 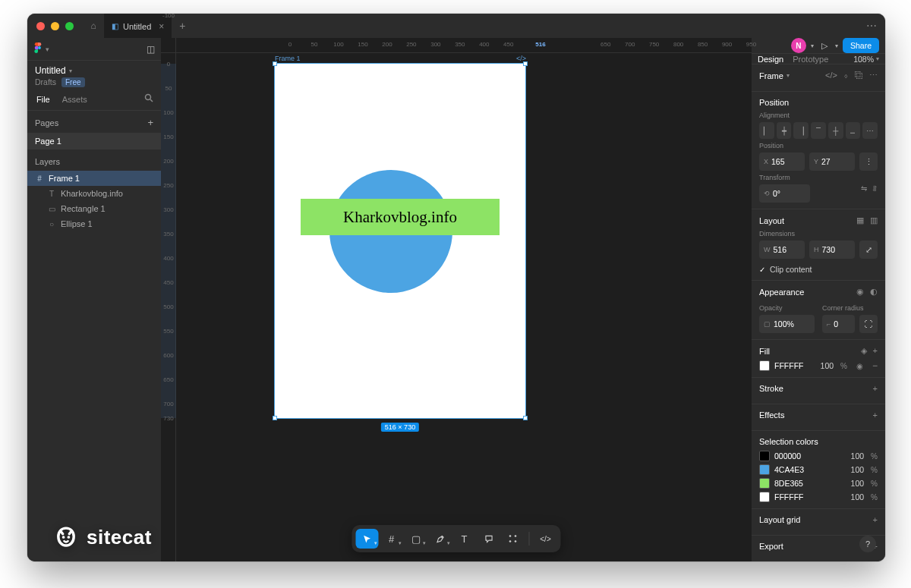 What do you see at coordinates (818, 470) in the screenshot?
I see `selection-color-row: 4CA4E3 100%` at bounding box center [818, 470].